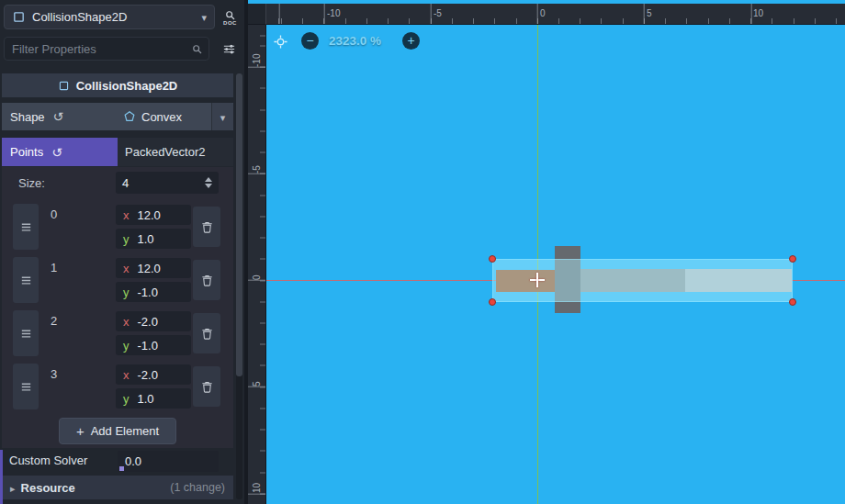 The width and height of the screenshot is (845, 504). Describe the element at coordinates (239, 225) in the screenshot. I see `inspector-scrollbar-thumb` at that location.